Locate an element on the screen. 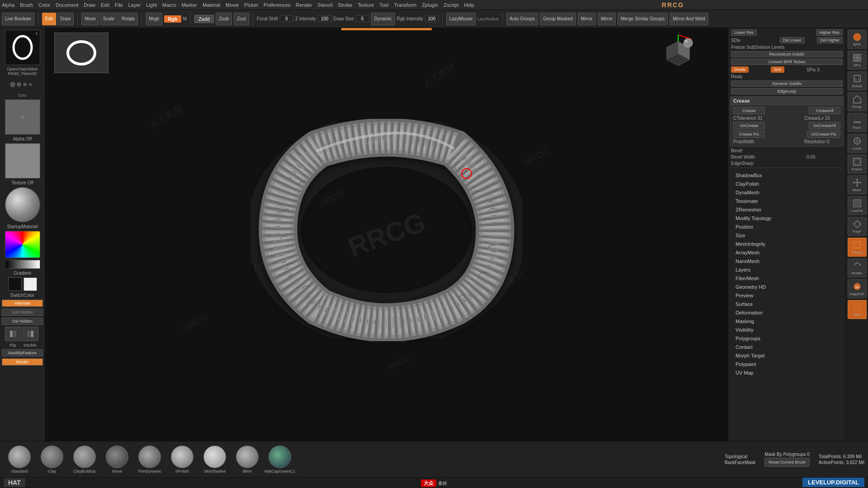 This screenshot has height=488, width=868. line-fill-button: LineFill is located at coordinates (857, 206).